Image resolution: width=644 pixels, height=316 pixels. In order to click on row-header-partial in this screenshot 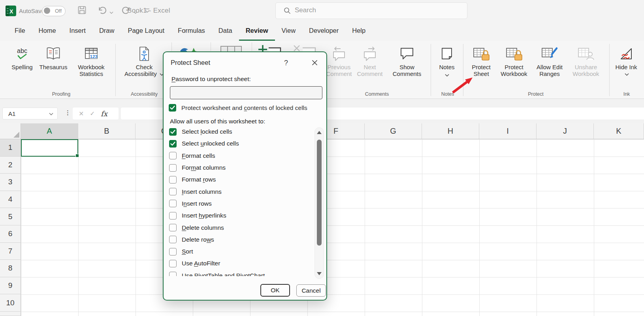, I will do `click(10, 314)`.